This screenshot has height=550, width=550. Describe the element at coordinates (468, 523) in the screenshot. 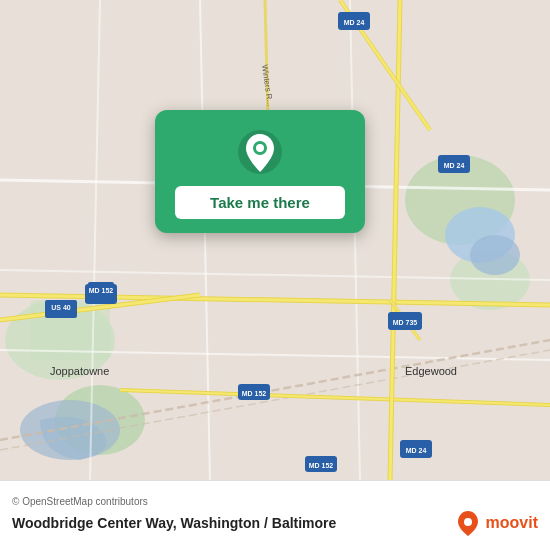

I see `moovit-icon` at that location.